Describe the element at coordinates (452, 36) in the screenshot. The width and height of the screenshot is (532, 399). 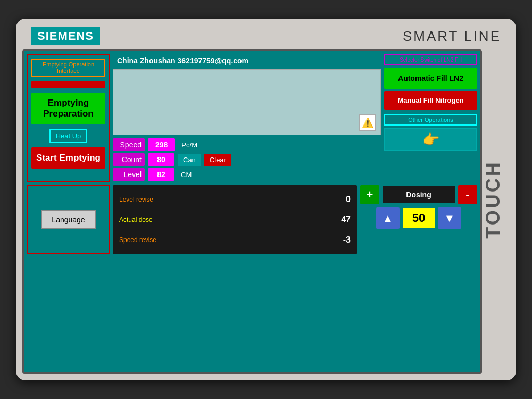
I see `product-line-label: SMART LINE` at that location.